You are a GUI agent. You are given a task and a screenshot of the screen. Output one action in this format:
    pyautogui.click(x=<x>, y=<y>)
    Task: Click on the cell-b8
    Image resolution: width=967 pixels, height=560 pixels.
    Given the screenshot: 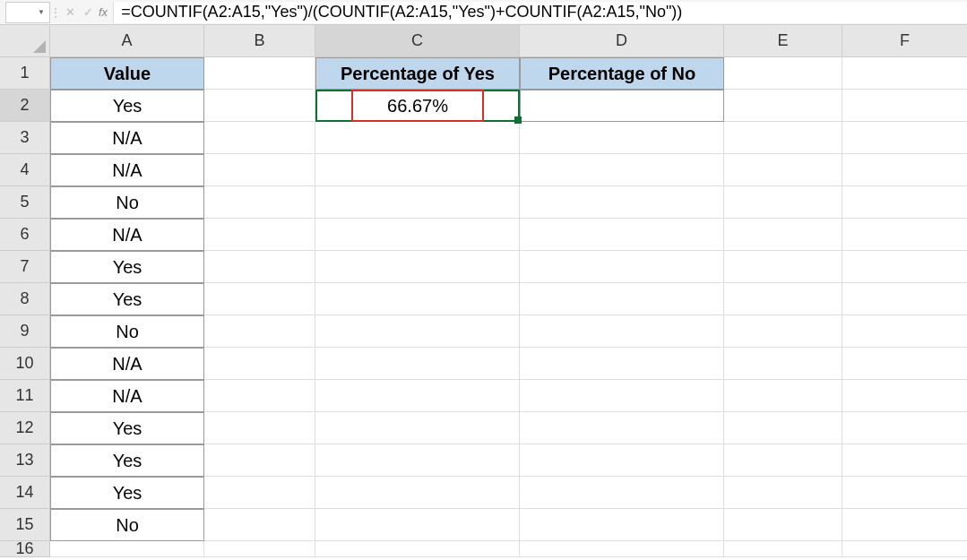 What is the action you would take?
    pyautogui.click(x=260, y=299)
    